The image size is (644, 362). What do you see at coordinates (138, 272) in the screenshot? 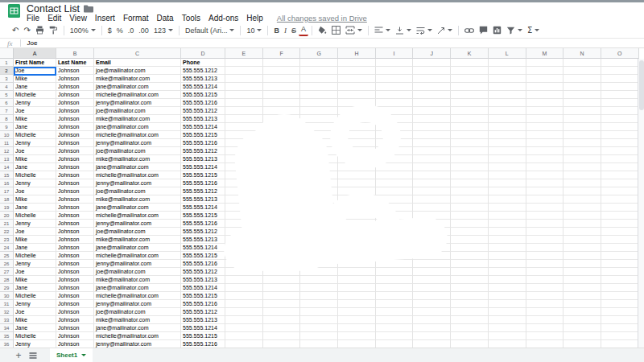
I see `cell-C27: joe@mailinator.com` at bounding box center [138, 272].